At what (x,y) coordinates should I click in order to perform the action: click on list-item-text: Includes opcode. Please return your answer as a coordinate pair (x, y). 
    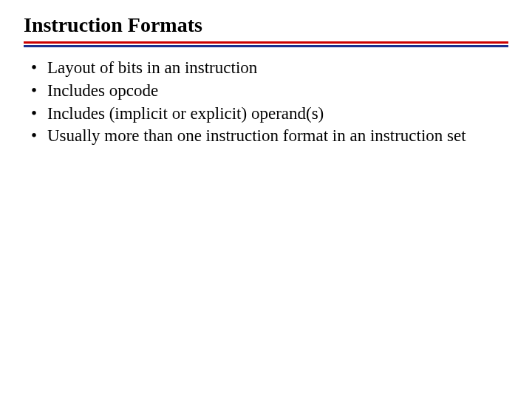
    Looking at the image, I should click on (278, 92).